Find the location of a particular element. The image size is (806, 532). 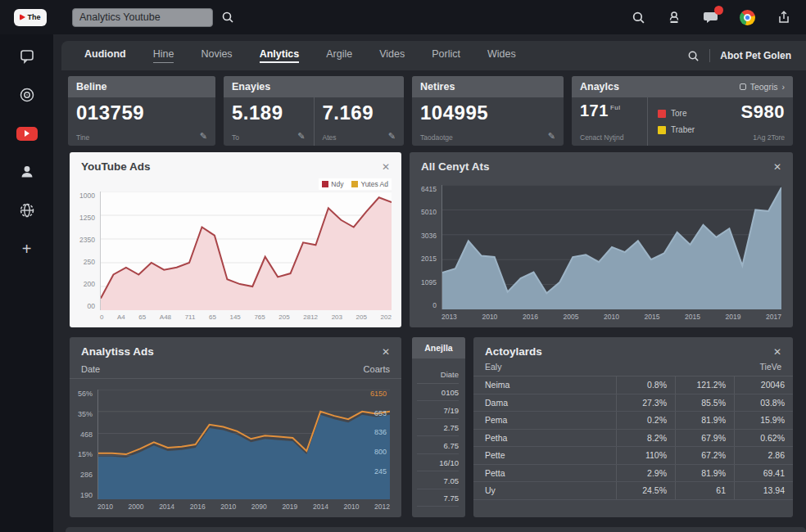

search-input is located at coordinates (143, 18).